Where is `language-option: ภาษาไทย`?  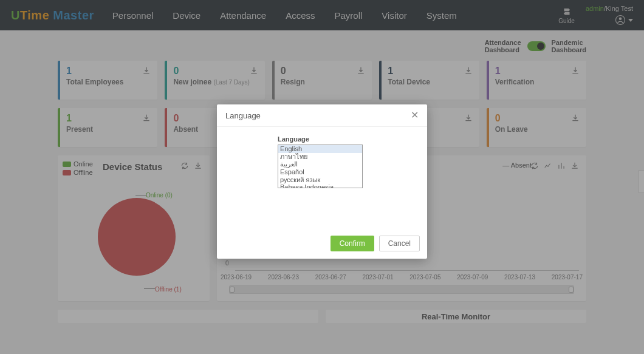 language-option: ภาษาไทย is located at coordinates (320, 157).